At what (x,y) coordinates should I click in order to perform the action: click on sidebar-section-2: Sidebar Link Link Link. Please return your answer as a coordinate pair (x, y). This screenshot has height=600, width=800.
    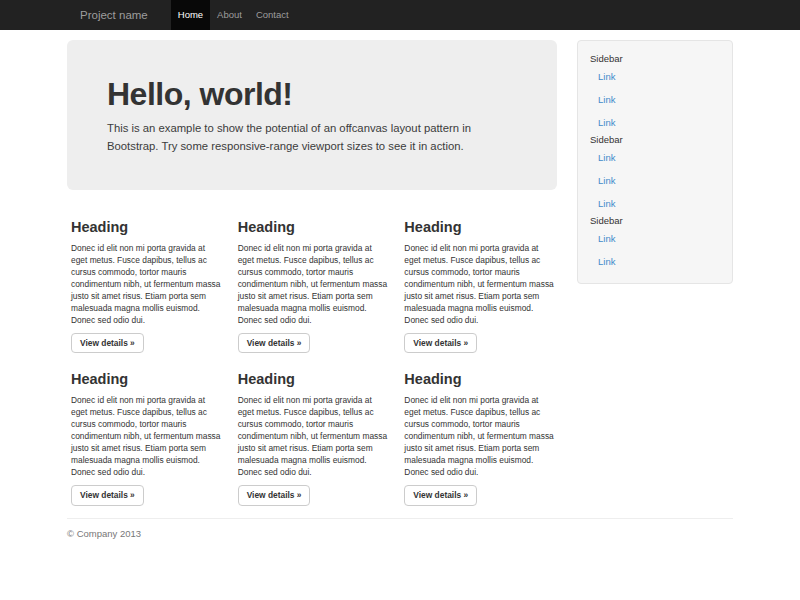
    Looking at the image, I should click on (655, 174).